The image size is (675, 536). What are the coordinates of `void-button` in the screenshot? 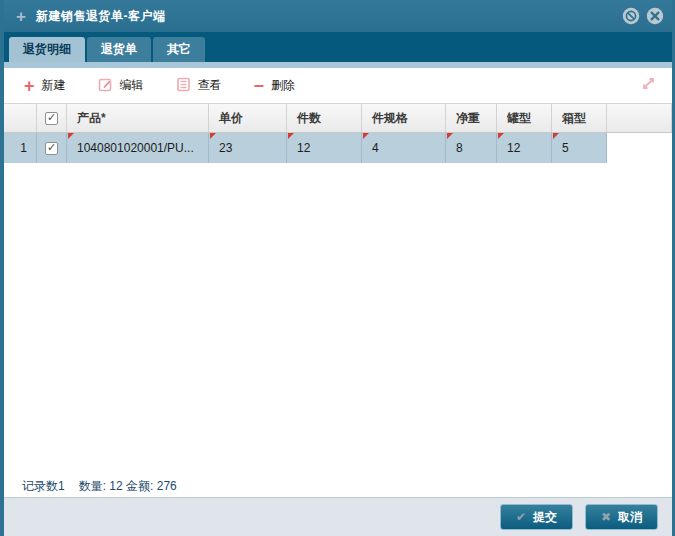 It's located at (631, 16).